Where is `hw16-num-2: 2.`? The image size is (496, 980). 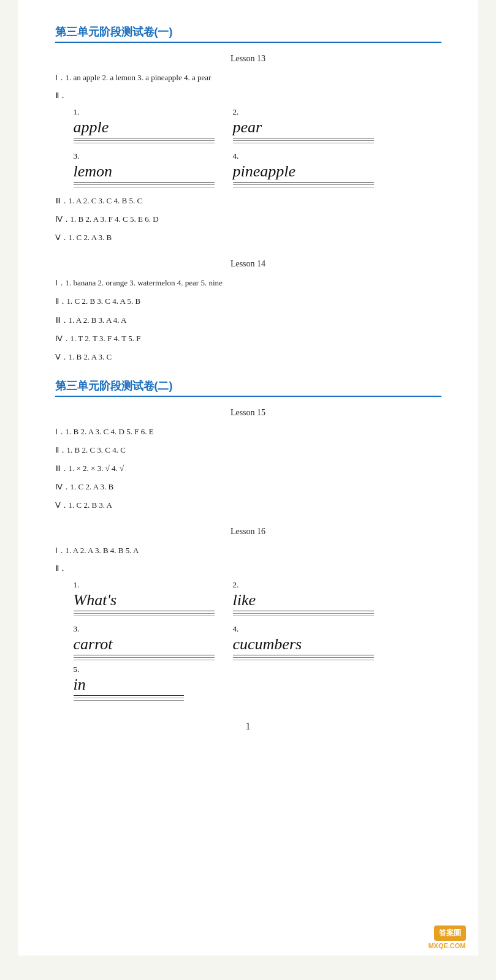
hw16-num-2: 2. is located at coordinates (303, 585).